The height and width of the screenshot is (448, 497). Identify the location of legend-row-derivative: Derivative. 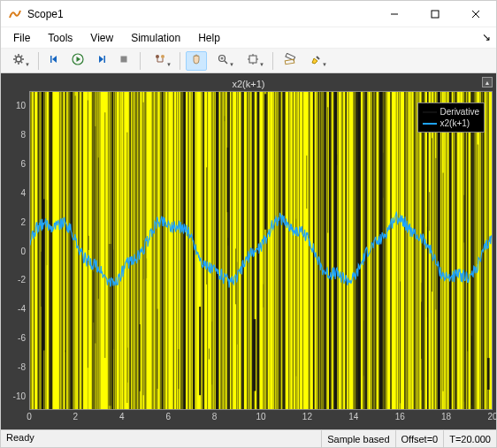
(451, 111).